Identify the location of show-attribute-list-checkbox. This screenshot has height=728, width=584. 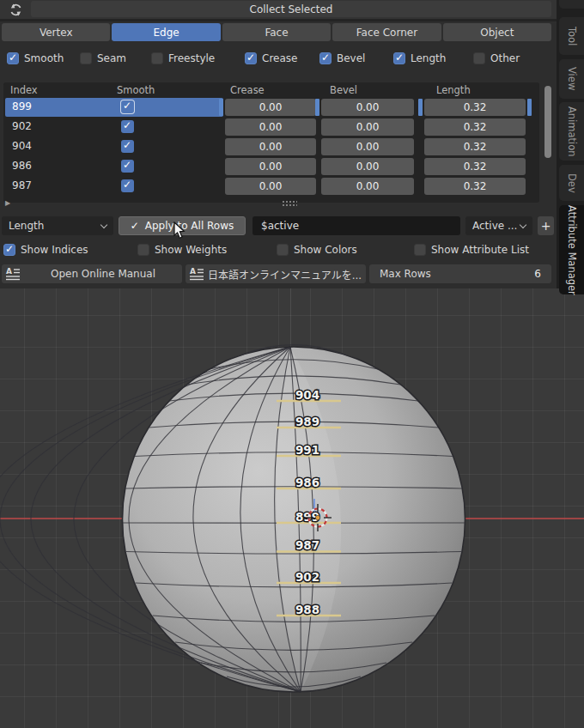
(420, 250).